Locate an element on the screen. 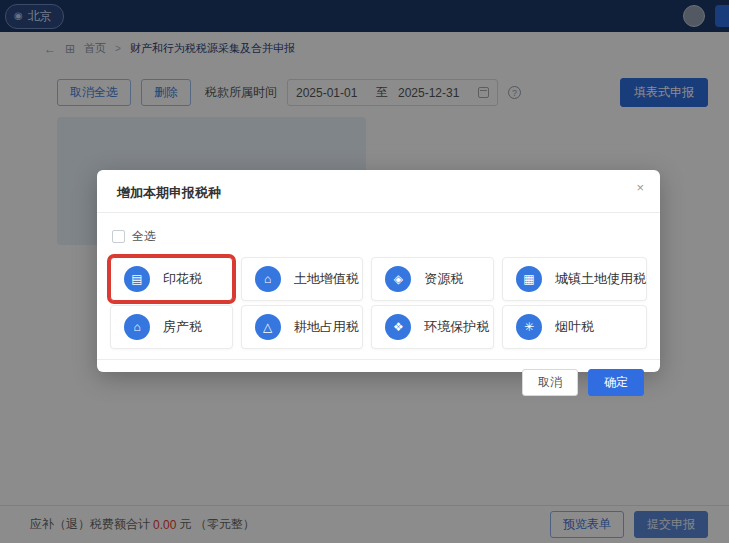  tax-type-label: 印花税 is located at coordinates (182, 279).